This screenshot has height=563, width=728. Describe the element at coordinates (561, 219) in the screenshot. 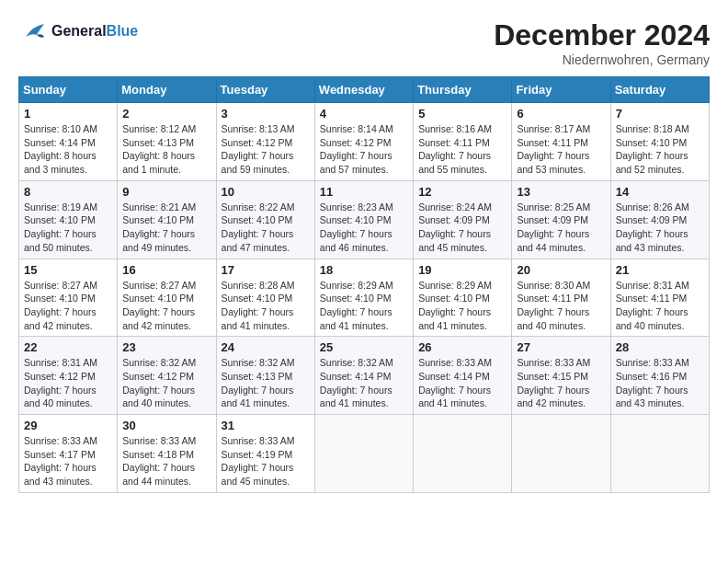

I see `calendar-day-cell: 13Sunrise: 8:25 AMSunset: 4:09 PMDayligh…` at that location.